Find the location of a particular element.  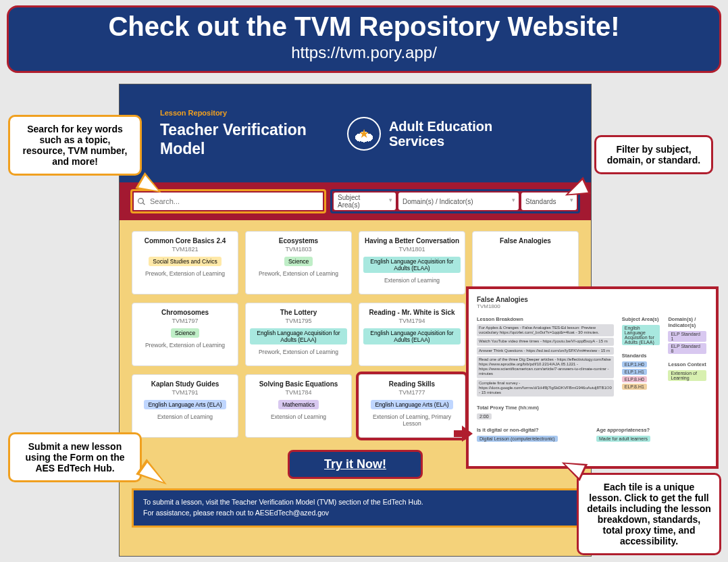

site-top-label: Lesson Repository is located at coordinates (234, 113).